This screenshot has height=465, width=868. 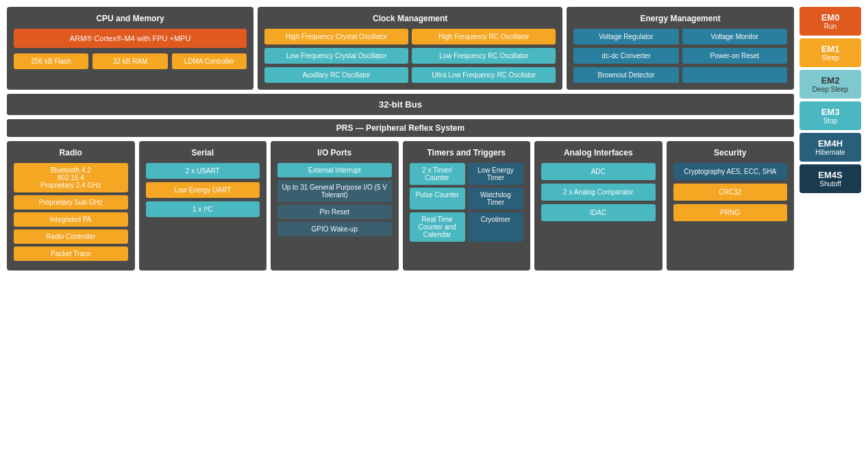 I want to click on io-gpio: Up to 31 General Purpose I/O (5 V Tolera…, so click(x=334, y=191).